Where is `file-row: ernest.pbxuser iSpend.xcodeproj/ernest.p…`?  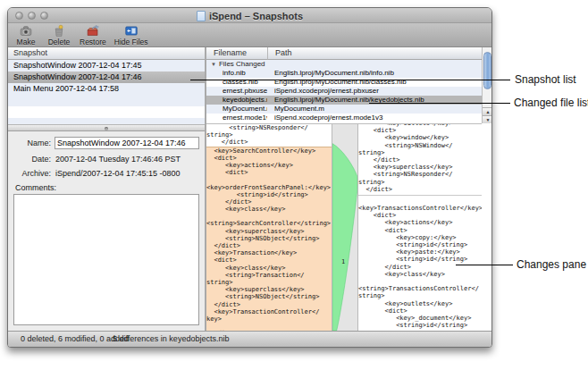 file-row: ernest.pbxuser iSpend.xcodeproj/ernest.p… is located at coordinates (344, 91).